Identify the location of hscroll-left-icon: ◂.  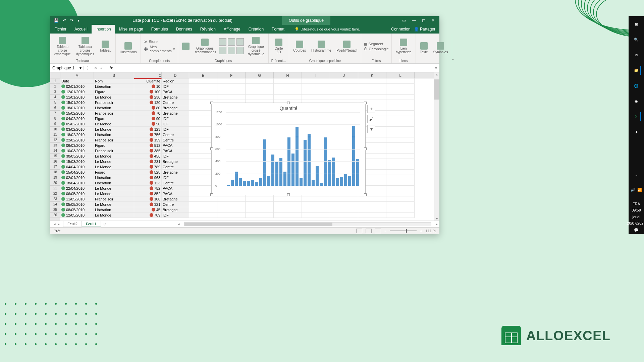
(179, 224).